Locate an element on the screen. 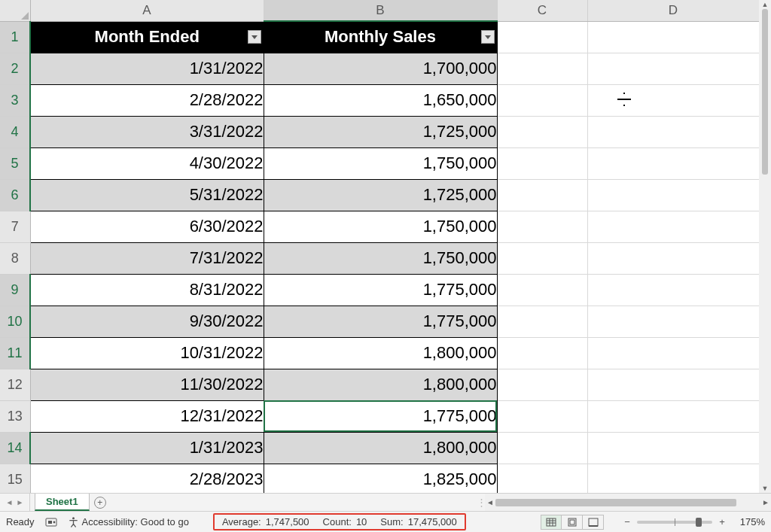  zoom-in-button: + is located at coordinates (722, 522).